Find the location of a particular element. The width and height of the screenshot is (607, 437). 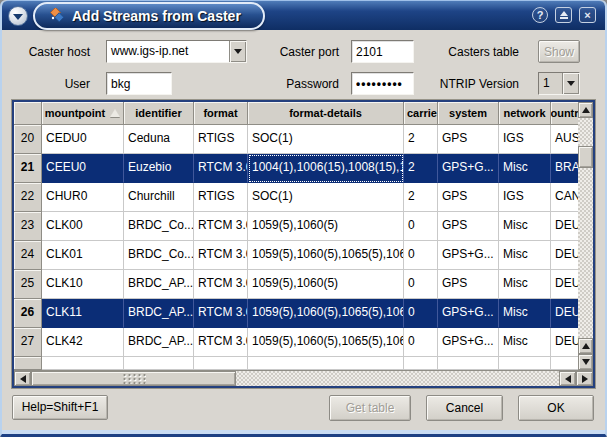

cancel-button: Cancel is located at coordinates (464, 408).